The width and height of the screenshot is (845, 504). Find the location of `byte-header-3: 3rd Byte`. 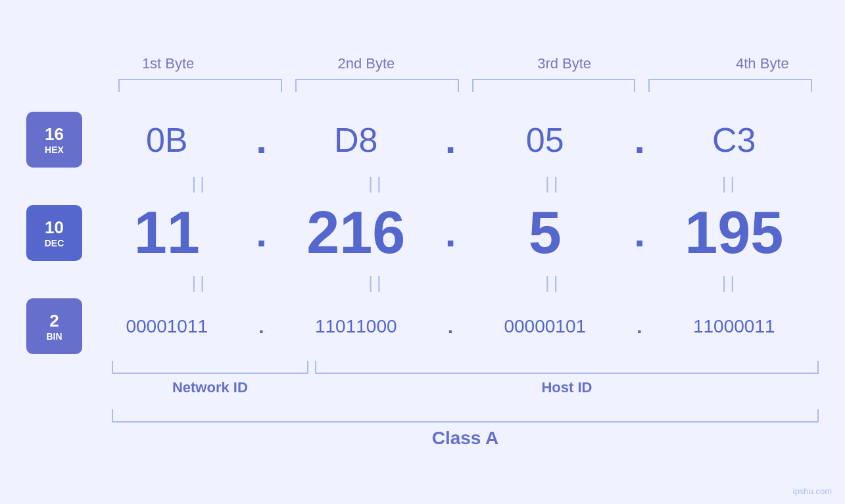

byte-header-3: 3rd Byte is located at coordinates (564, 64).